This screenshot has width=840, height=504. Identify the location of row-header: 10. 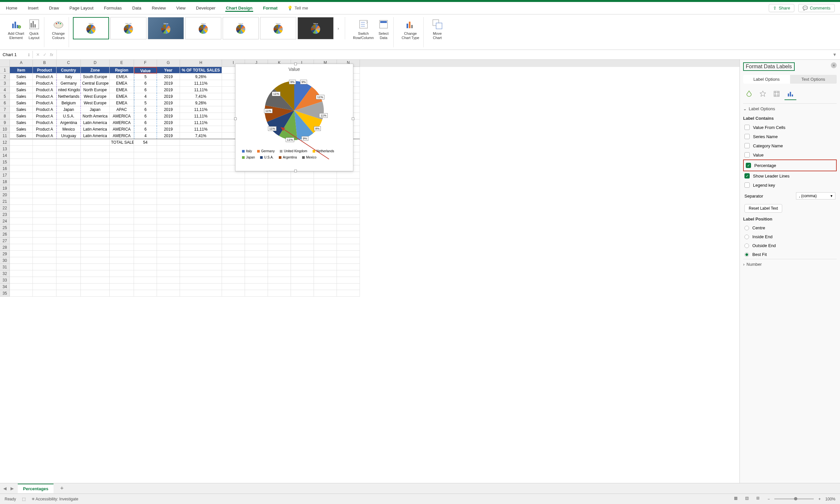
(5, 129).